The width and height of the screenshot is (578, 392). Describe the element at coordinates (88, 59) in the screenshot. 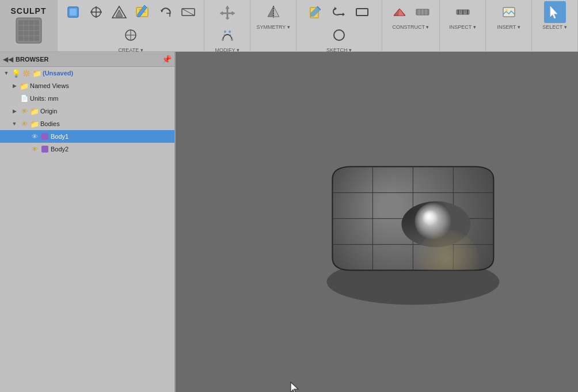

I see `browser-header: ◀◀ BROWSER 📌` at that location.